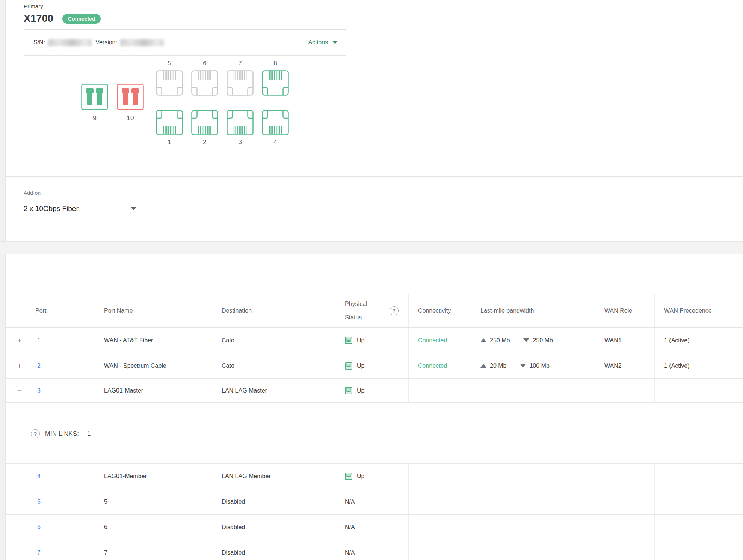 This screenshot has height=560, width=743. I want to click on port-9-label: 9, so click(95, 118).